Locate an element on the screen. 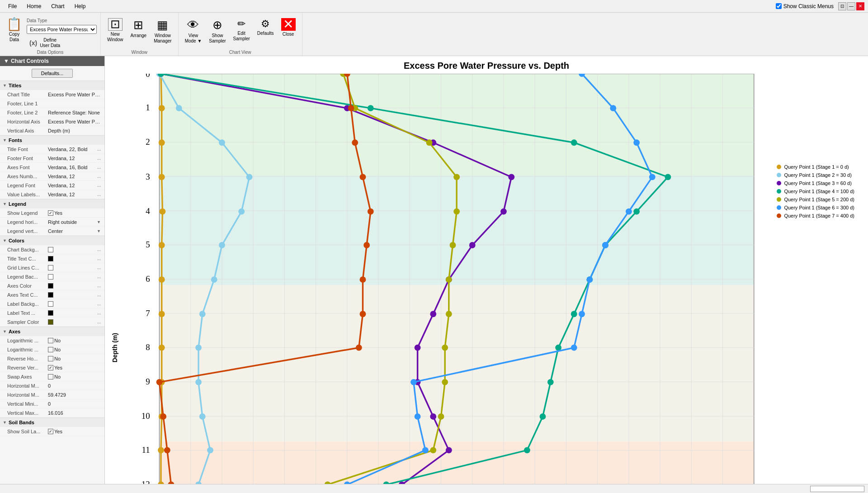  legend-vert-arrow: ▼ is located at coordinates (99, 231).